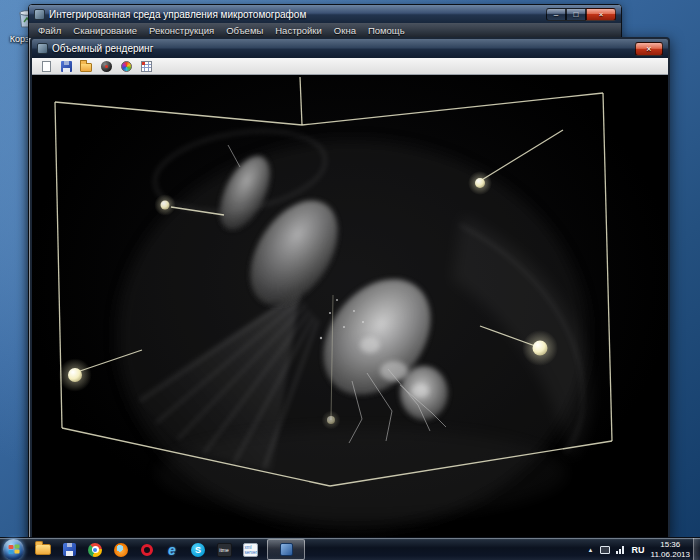 The width and height of the screenshot is (700, 560). I want to click on render-toolbar, so click(350, 66).